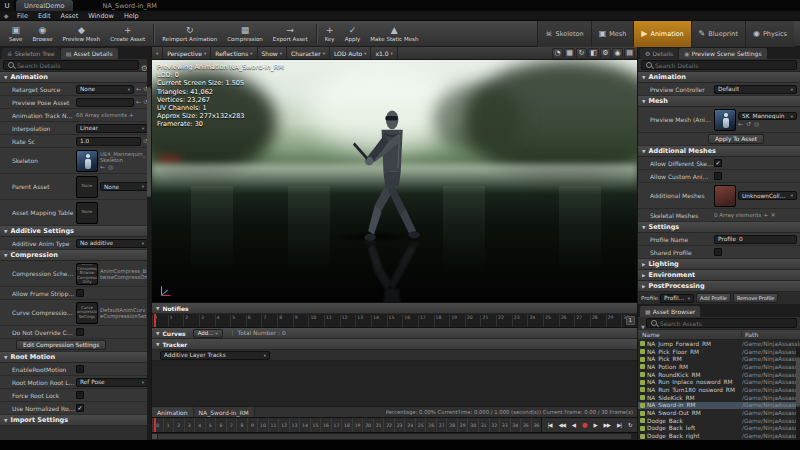 This screenshot has height=450, width=800. Describe the element at coordinates (80, 369) in the screenshot. I see `enable-root-motion-checkbox` at that location.